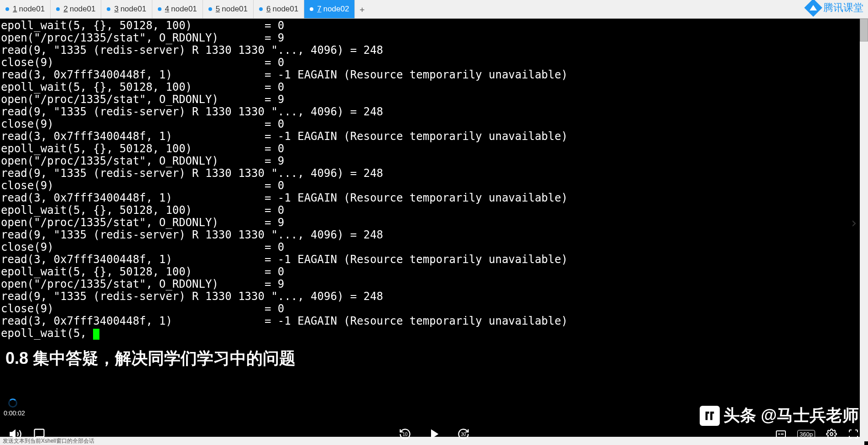 The width and height of the screenshot is (868, 445). Describe the element at coordinates (26, 9) in the screenshot. I see `tab-node01-1: 1 node01` at that location.